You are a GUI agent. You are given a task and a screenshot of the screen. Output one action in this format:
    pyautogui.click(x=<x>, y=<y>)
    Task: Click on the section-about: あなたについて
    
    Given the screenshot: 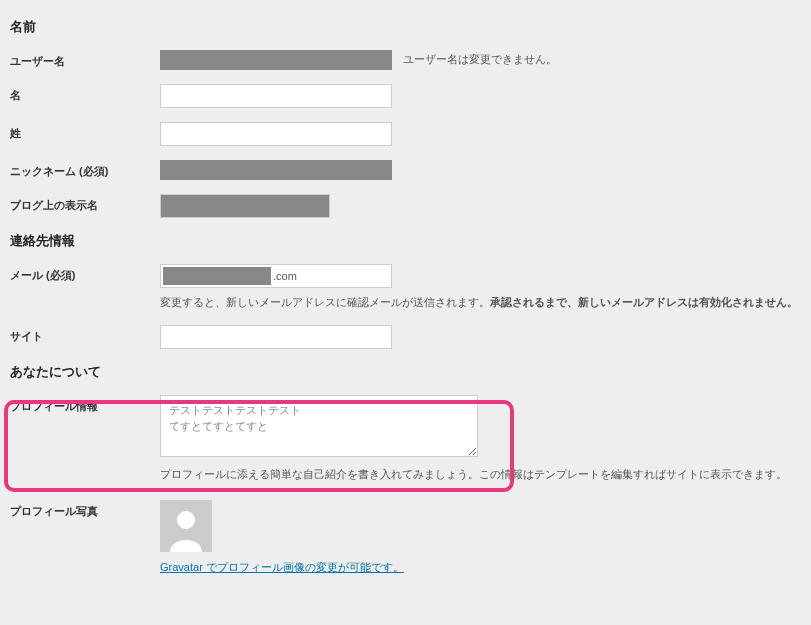 What is the action you would take?
    pyautogui.click(x=406, y=372)
    